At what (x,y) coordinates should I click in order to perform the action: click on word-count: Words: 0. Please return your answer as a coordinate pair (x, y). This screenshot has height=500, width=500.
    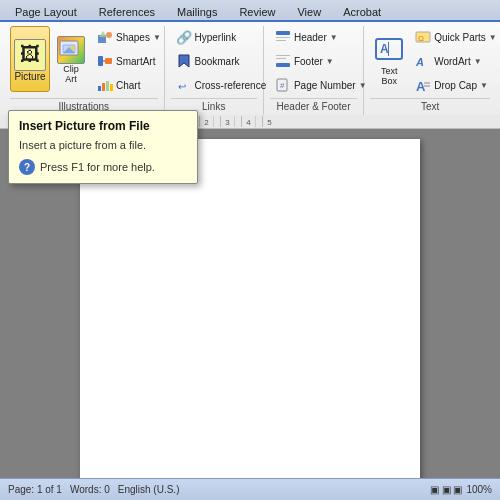
    Looking at the image, I should click on (90, 490).